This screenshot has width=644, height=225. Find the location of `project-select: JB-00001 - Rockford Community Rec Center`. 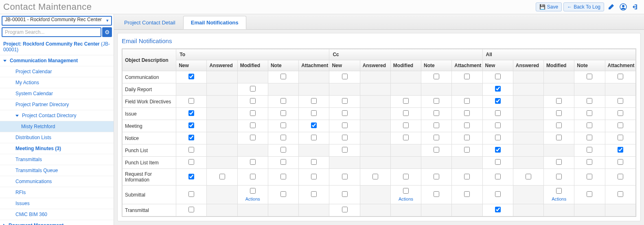

project-select: JB-00001 - Rockford Community Rec Center is located at coordinates (57, 21).